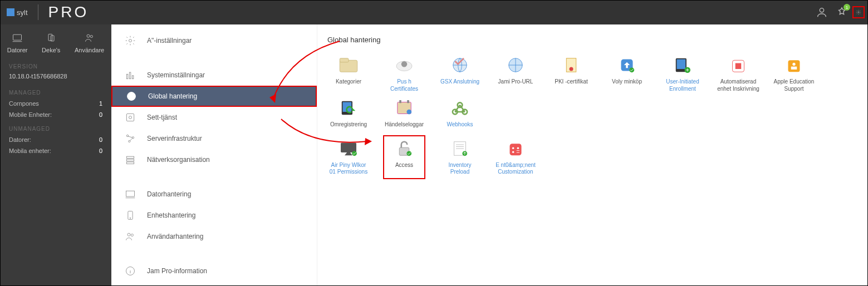 The image size is (868, 286). Describe the element at coordinates (349, 114) in the screenshot. I see `tile-reenroll: Omregistrering` at that location.